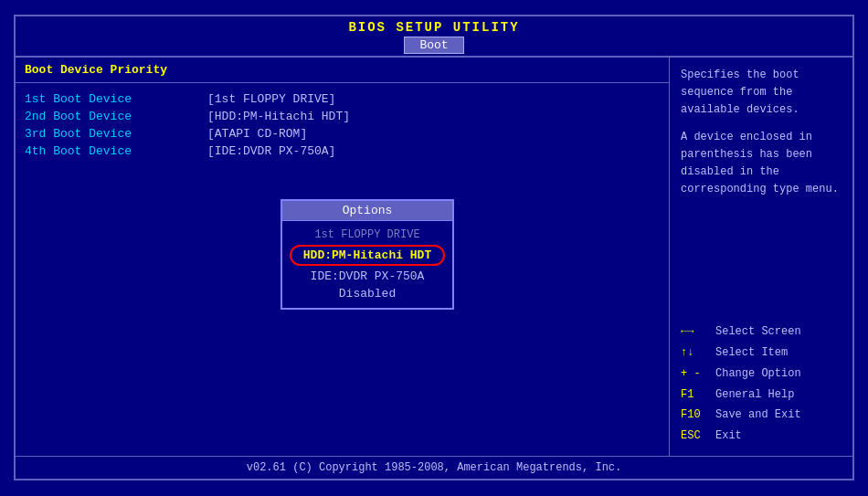 The height and width of the screenshot is (496, 868). Describe the element at coordinates (367, 235) in the screenshot. I see `option-item: 1st FLOPPY DRIVE` at that location.